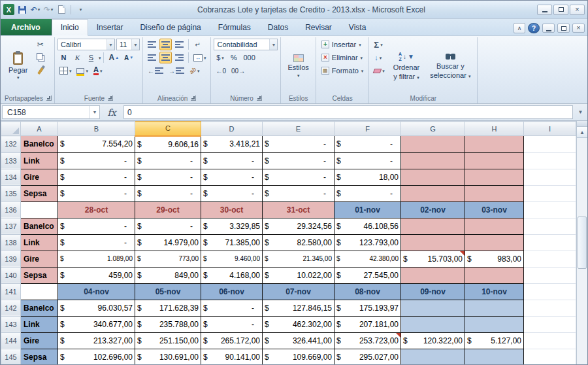 Image resolution: width=588 pixels, height=365 pixels. Describe the element at coordinates (433, 292) in the screenshot. I see `cell-G141: 09-nov` at that location.